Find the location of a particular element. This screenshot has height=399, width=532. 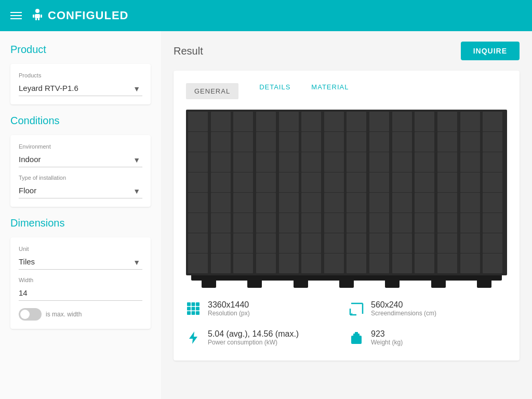

toggle-slider is located at coordinates (30, 314).